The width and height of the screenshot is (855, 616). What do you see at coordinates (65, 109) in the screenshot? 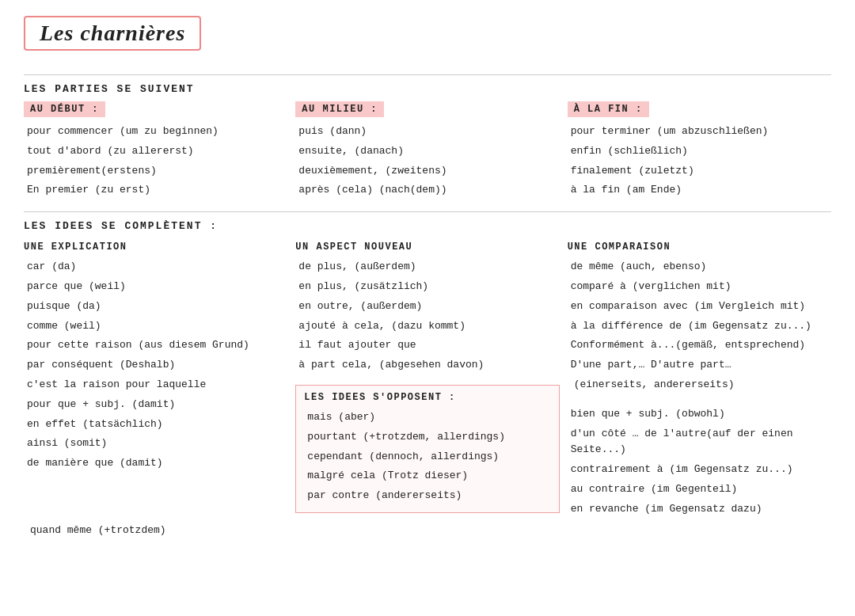
I see `col-debut-header: AU DÉBUT :` at bounding box center [65, 109].